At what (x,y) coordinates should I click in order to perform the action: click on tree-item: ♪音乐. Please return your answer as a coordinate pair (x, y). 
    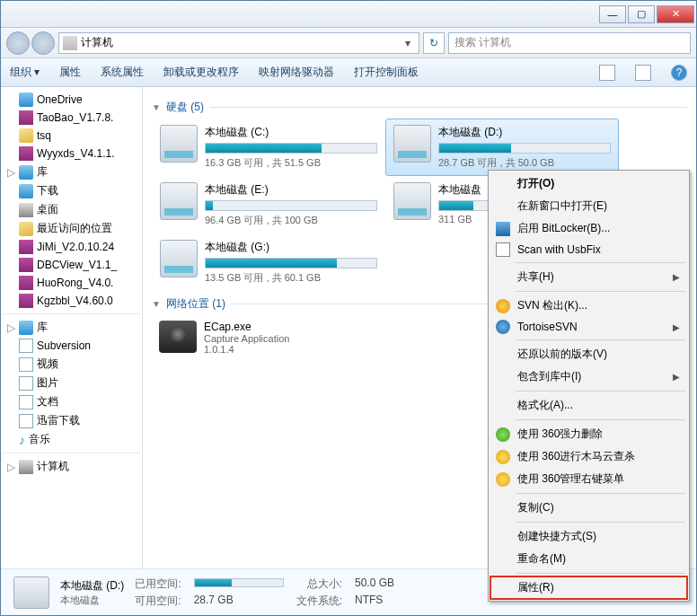
    Looking at the image, I should click on (72, 440).